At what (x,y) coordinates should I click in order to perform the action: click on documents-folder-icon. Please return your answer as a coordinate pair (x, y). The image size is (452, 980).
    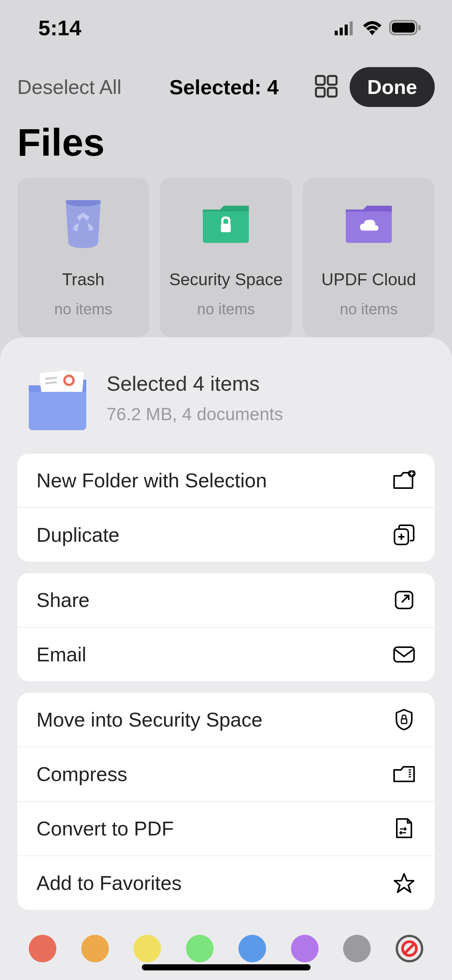
    Looking at the image, I should click on (58, 398).